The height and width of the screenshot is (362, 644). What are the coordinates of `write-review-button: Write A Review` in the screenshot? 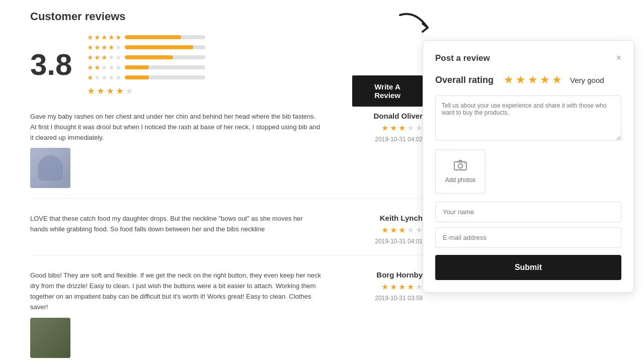 It's located at (387, 91).